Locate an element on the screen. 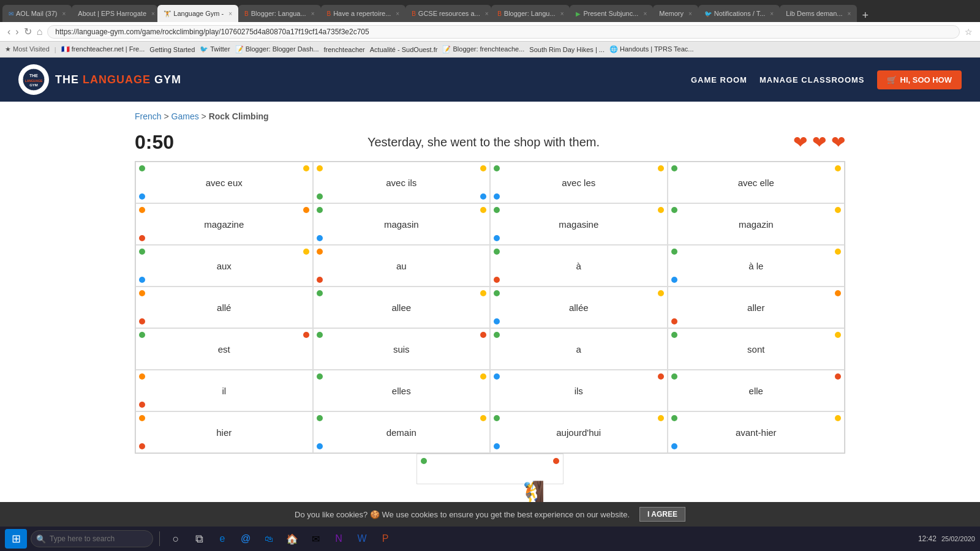 The width and height of the screenshot is (980, 551). taskbar-store: 🛍 is located at coordinates (269, 539).